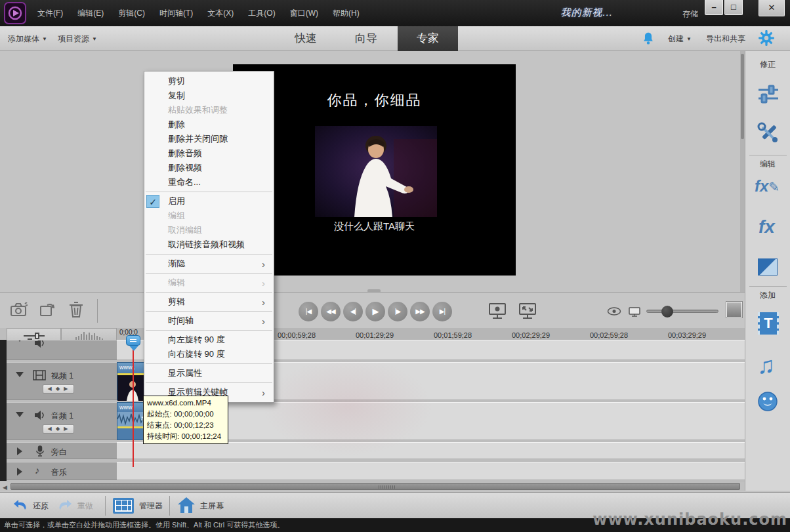  What do you see at coordinates (609, 335) in the screenshot?
I see `ruler-timestamp: 00;02;59;28` at bounding box center [609, 335].